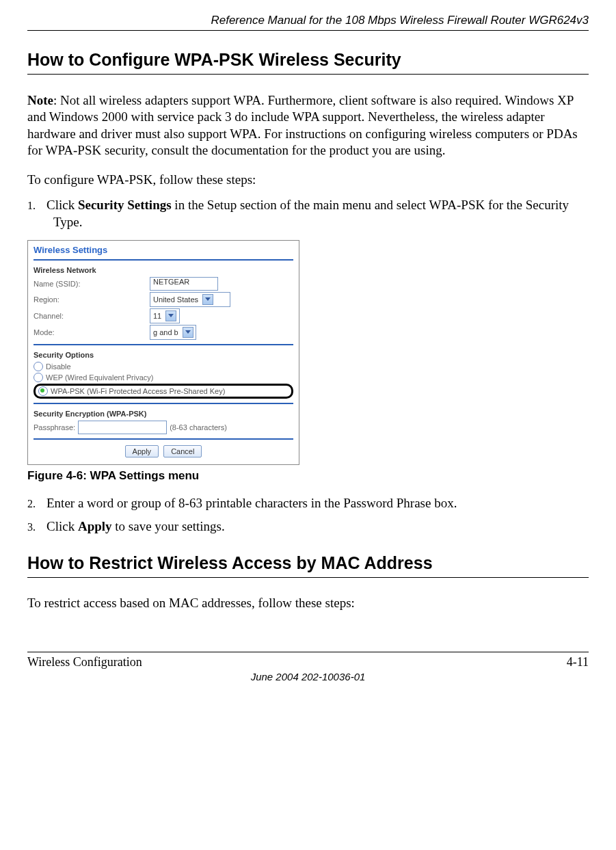 The width and height of the screenshot is (616, 850). Describe the element at coordinates (168, 527) in the screenshot. I see `step-3-suffix: to save your settings.` at that location.